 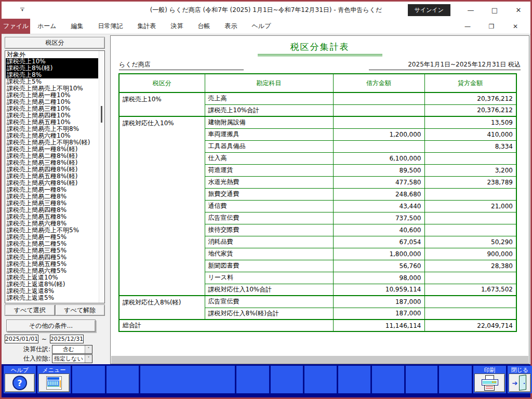 What do you see at coordinates (52, 163) in the screenshot?
I see `tax-category-item: 課税売上簡易三種8%(軽)` at bounding box center [52, 163].